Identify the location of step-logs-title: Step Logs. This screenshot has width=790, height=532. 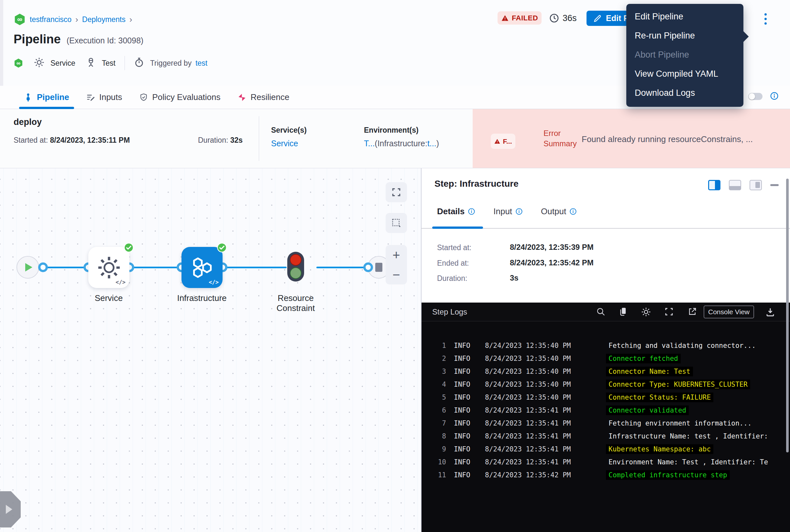
(450, 312).